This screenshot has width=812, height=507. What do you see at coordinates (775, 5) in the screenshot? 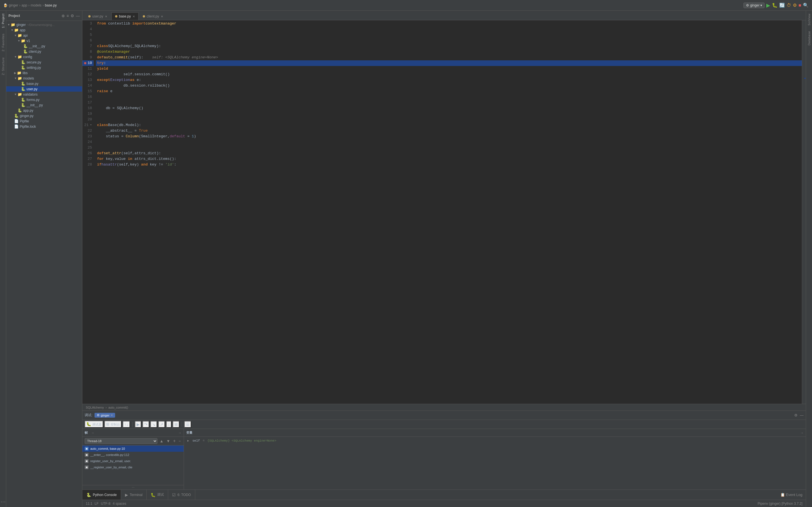
I see `debug-button: 🐛` at bounding box center [775, 5].